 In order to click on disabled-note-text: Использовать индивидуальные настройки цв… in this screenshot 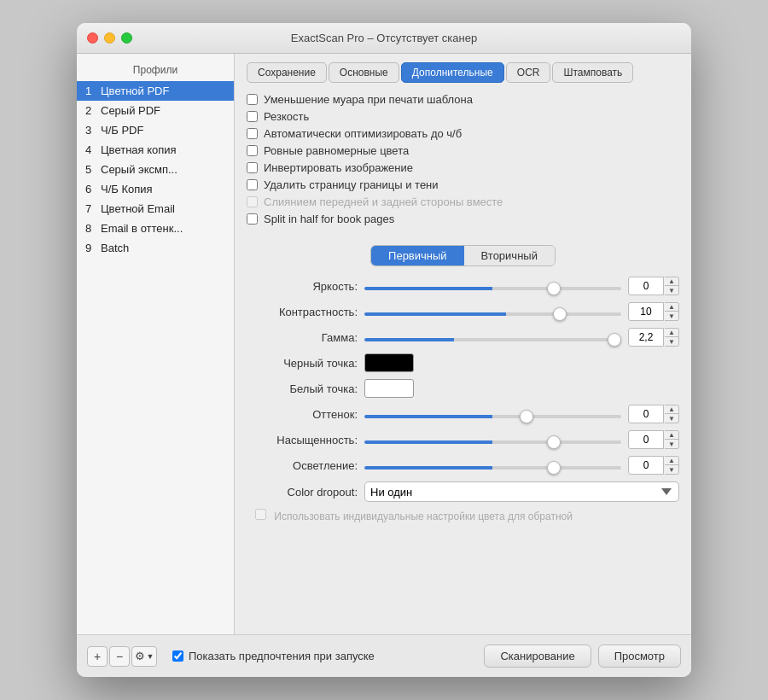, I will do `click(423, 516)`.